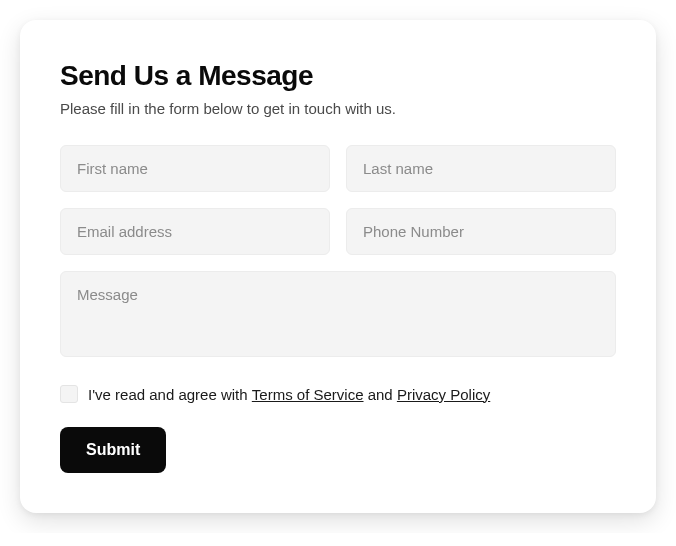  I want to click on consent-checkbox, so click(69, 394).